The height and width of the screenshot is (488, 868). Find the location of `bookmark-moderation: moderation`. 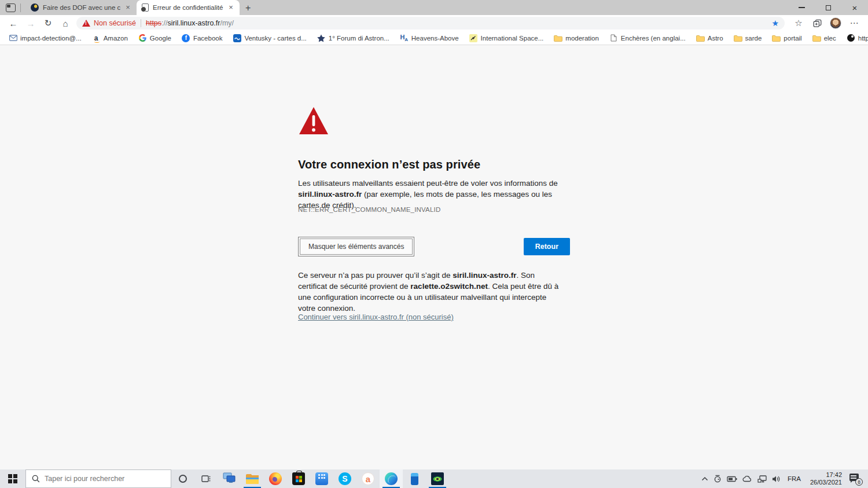

bookmark-moderation: moderation is located at coordinates (576, 38).